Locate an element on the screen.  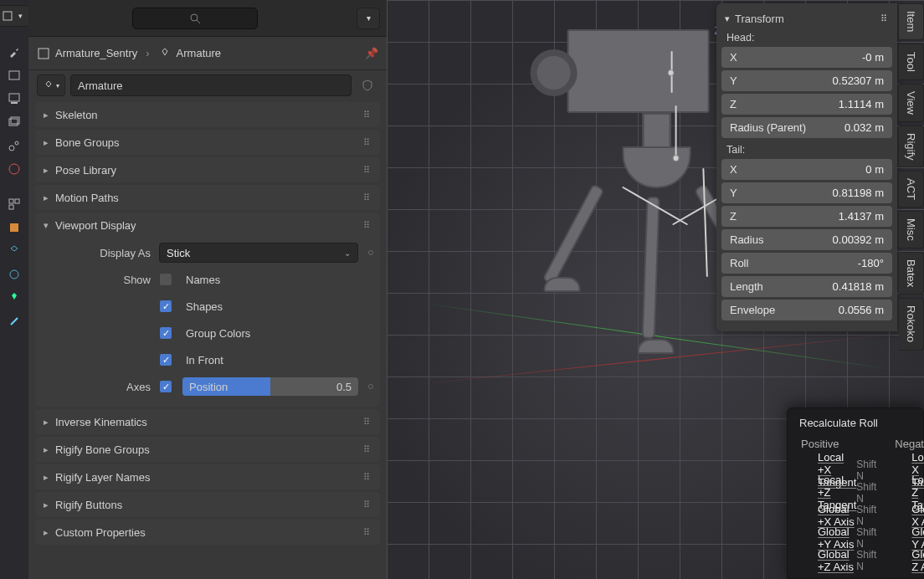
mi-global-nx-axis: Global -X AxisShift N is located at coordinates (909, 515).